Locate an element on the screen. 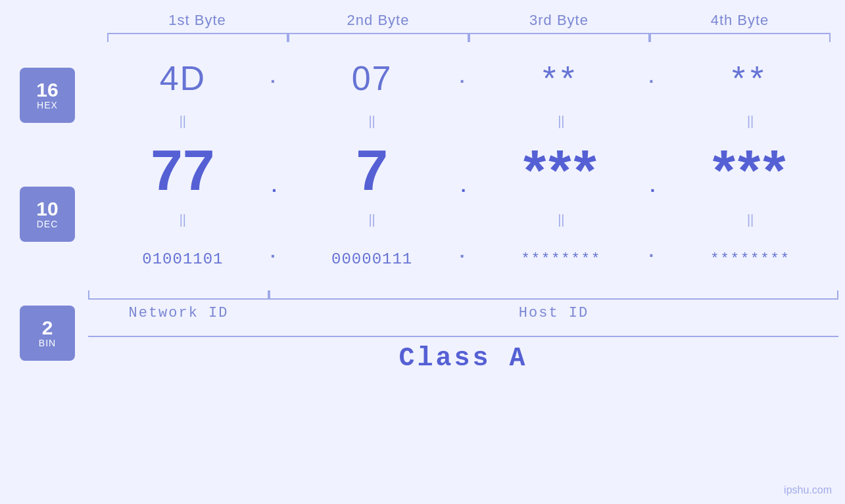 The image size is (845, 504). bin-b1-value: 01001101 is located at coordinates (183, 259).